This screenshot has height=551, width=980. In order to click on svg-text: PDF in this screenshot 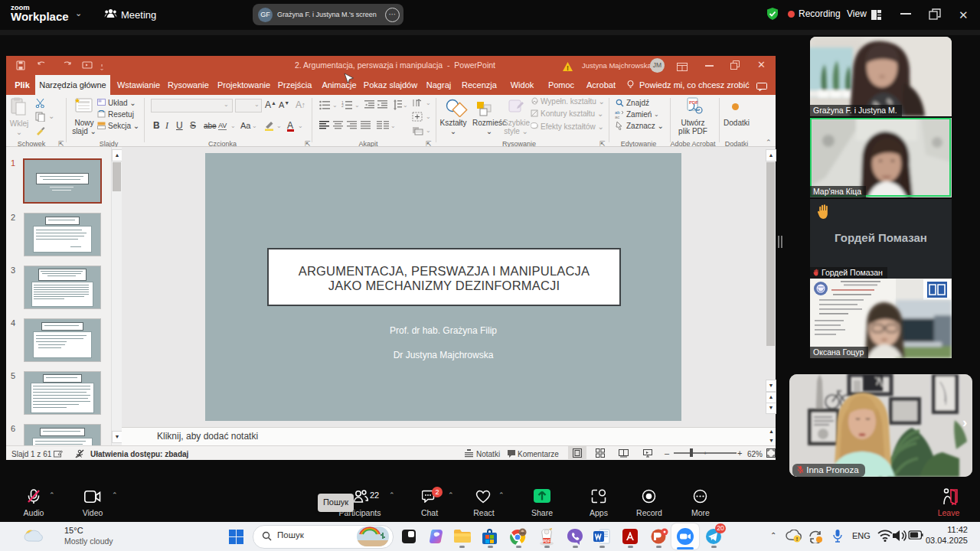, I will do `click(547, 541)`.